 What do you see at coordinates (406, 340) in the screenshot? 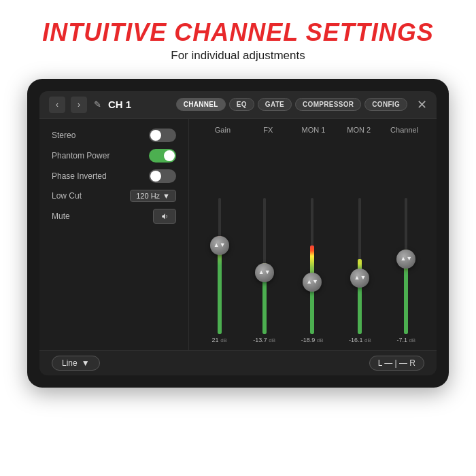
I see `fader-value-channel: -7.1 dB` at bounding box center [406, 340].